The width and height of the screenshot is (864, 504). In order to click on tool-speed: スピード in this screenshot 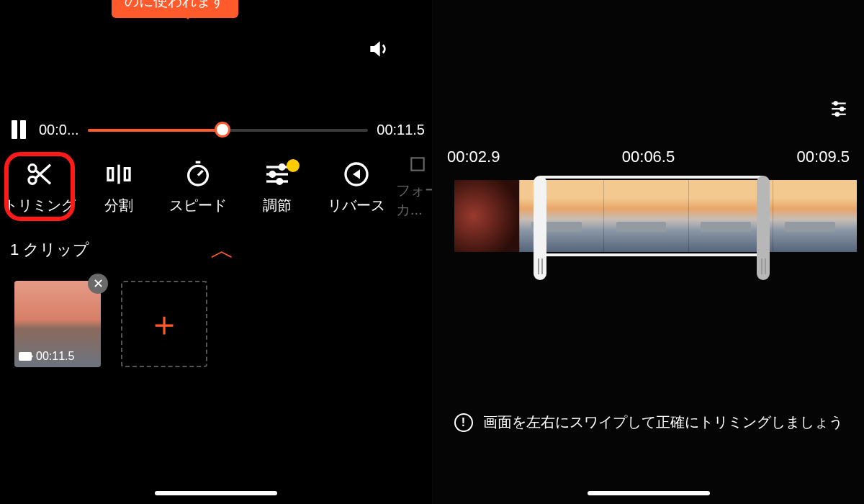, I will do `click(198, 187)`.